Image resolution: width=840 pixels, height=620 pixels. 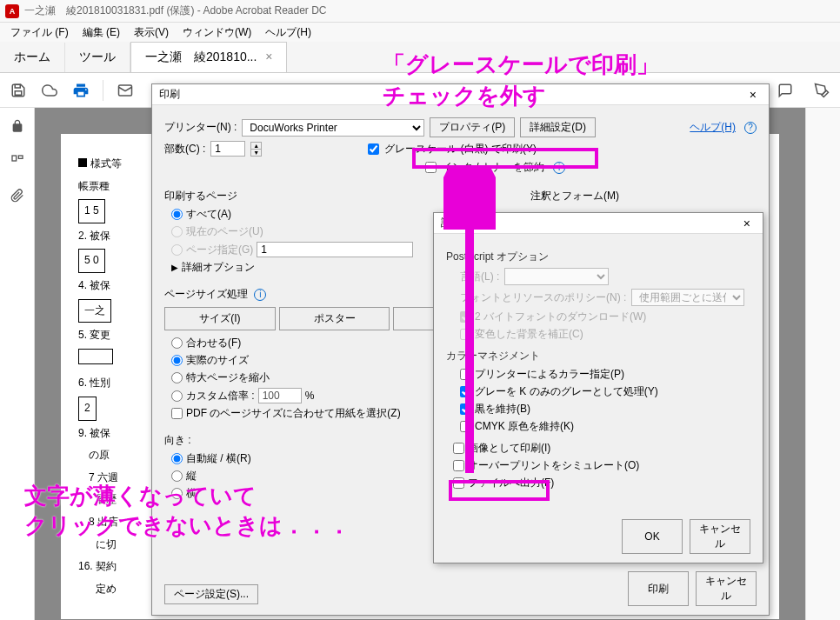 What do you see at coordinates (420, 57) in the screenshot?
I see `tabbar: ホーム ツール 一之瀬 綾201810... ×` at bounding box center [420, 57].